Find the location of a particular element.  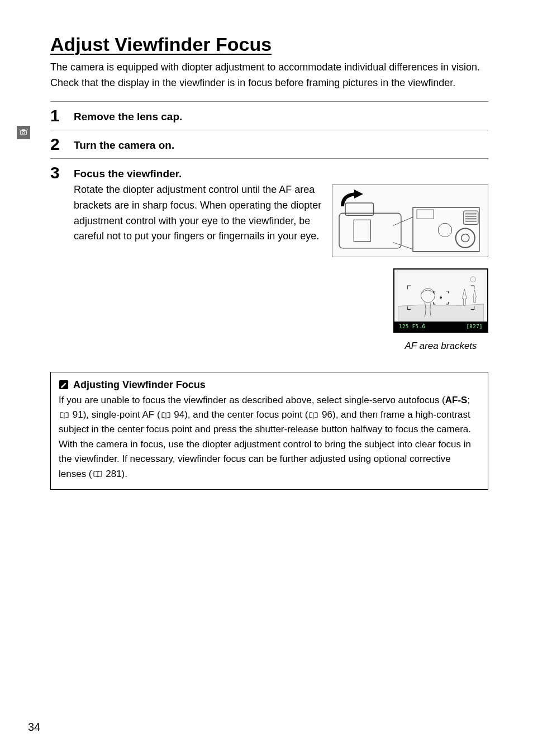

viewfinder-preview-illustration: 125 F5.6 [827] is located at coordinates (441, 301).